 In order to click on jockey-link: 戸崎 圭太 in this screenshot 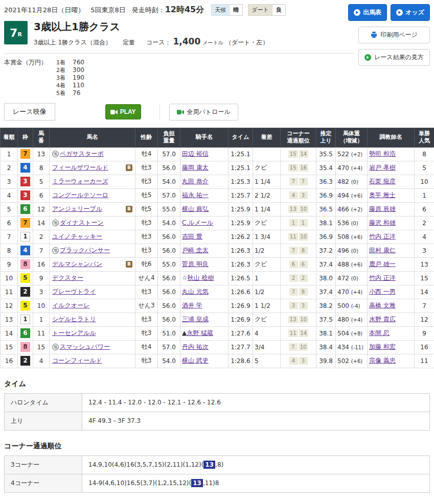, I will do `click(195, 250)`.